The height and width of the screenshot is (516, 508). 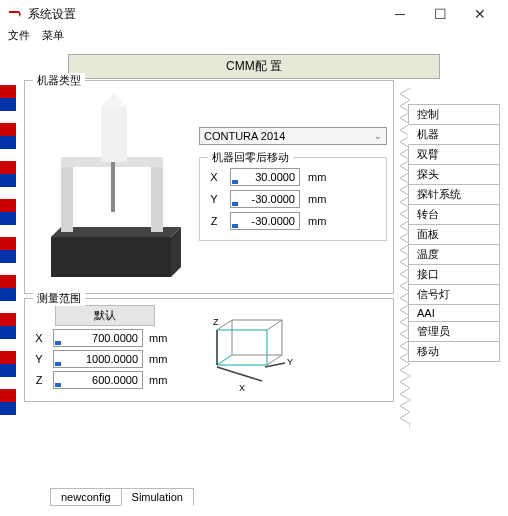 What do you see at coordinates (454, 214) in the screenshot?
I see `tab-rotary: 转台` at bounding box center [454, 214].